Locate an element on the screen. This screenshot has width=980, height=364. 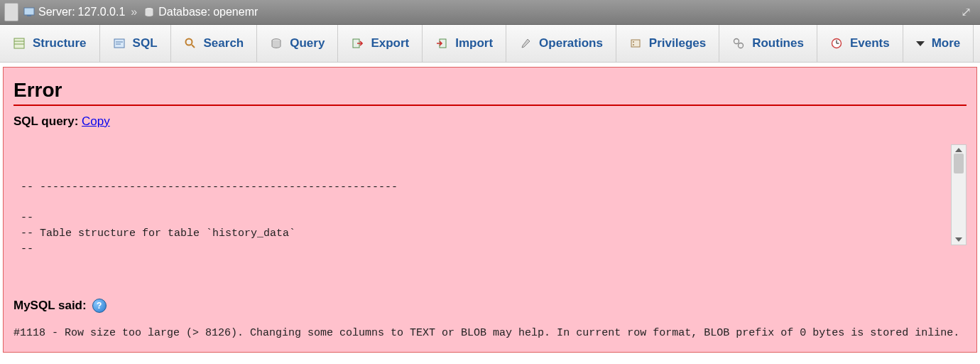
tab-label: Privileges is located at coordinates (677, 43).